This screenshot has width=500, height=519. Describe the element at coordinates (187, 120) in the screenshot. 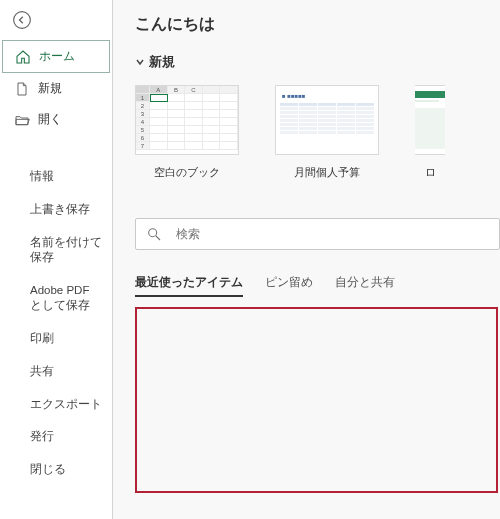

I see `template-thumbnail: ABC 1 2 3 4 5 6 7` at that location.